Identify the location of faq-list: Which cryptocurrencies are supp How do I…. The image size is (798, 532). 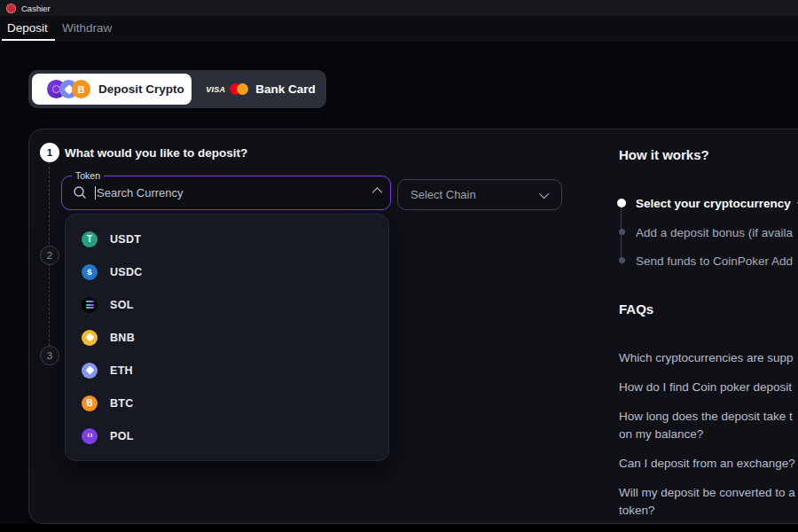
(708, 440).